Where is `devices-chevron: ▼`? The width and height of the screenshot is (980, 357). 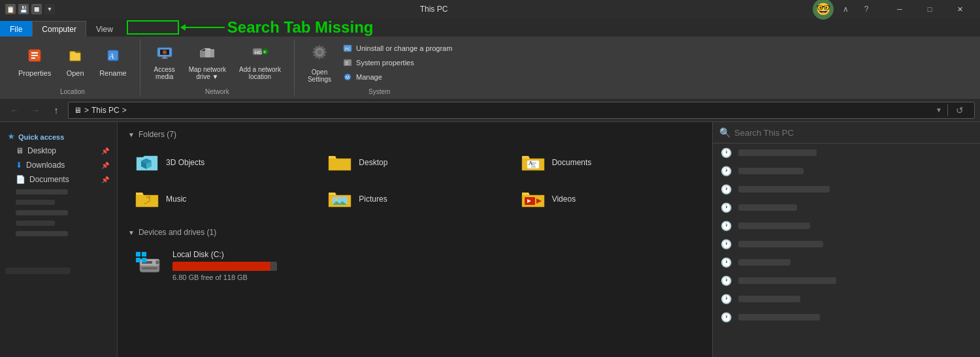
devices-chevron: ▼ is located at coordinates (131, 232).